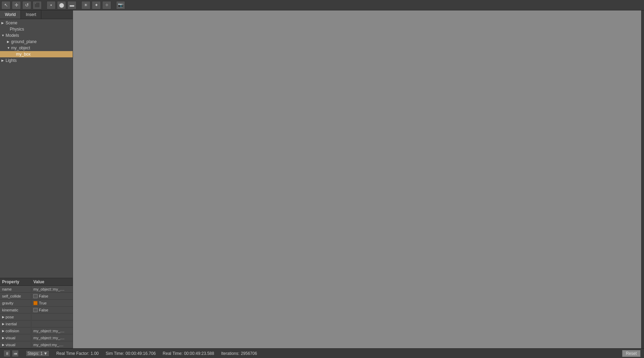  What do you see at coordinates (16, 289) in the screenshot?
I see `prop-name-name: name` at bounding box center [16, 289].